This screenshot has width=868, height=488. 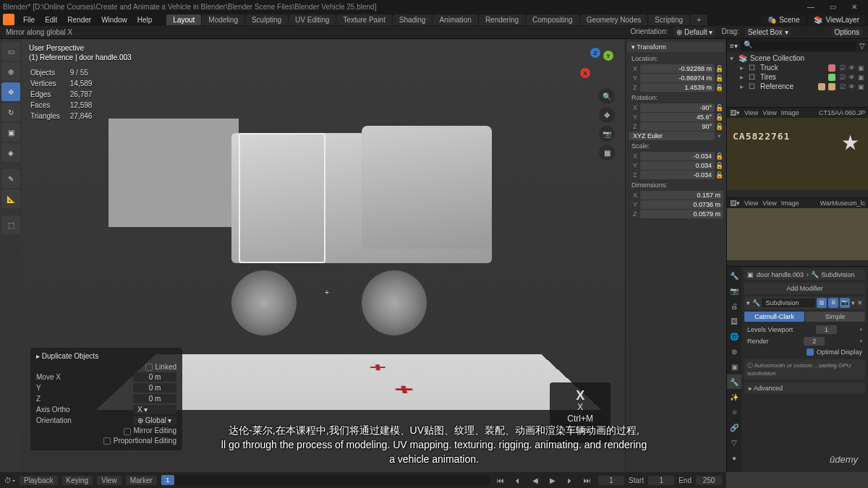 What do you see at coordinates (804, 303) in the screenshot?
I see `modifier-header: ▾ 🔧Subdivision ▦ 🖥 📷 ▾ ✕` at bounding box center [804, 303].